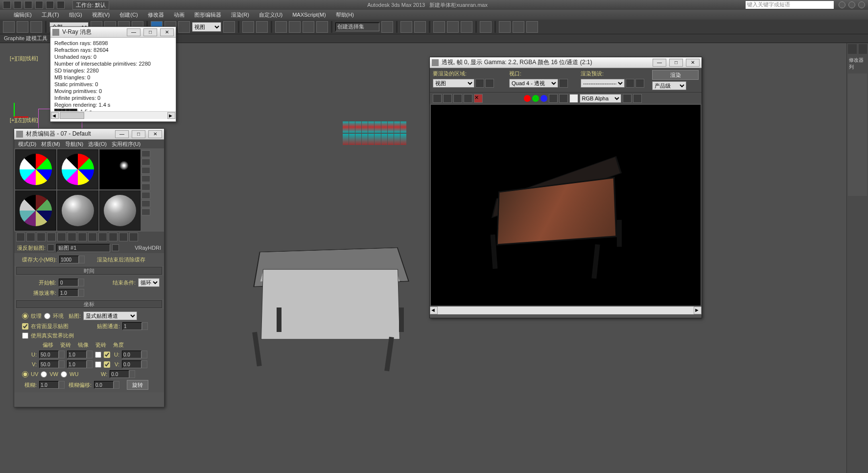 The image size is (868, 473). I want to click on infocenter-icon, so click(842, 5).